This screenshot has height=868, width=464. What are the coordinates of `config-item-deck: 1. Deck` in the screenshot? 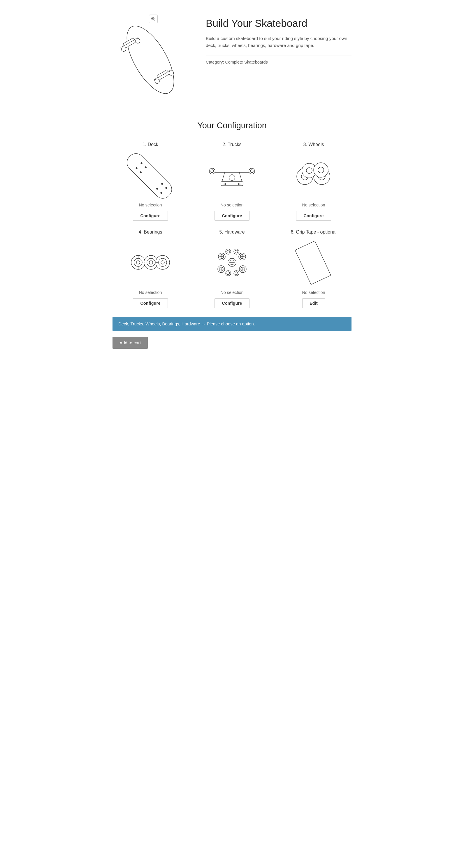 It's located at (150, 181).